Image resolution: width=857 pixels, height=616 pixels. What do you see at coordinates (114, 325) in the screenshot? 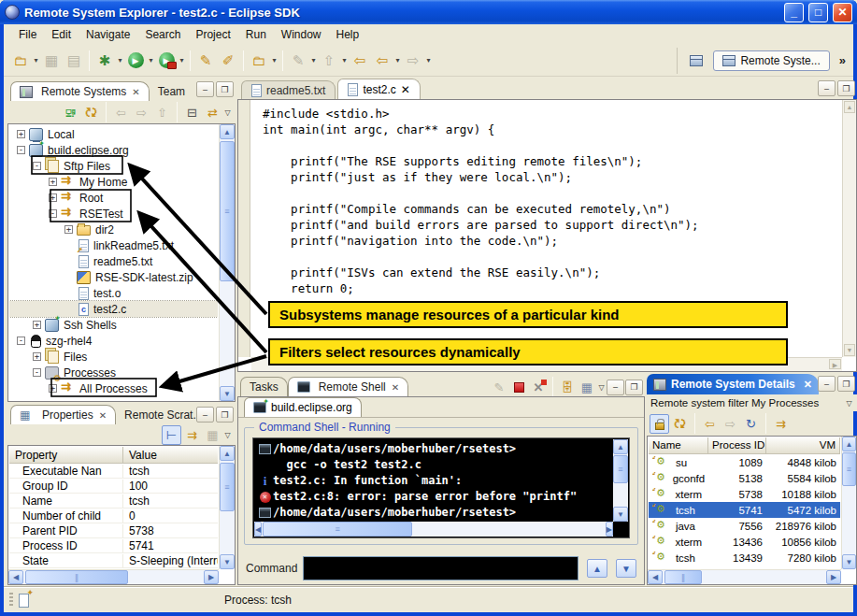
I see `tree-item-ssh-shells: +Ssh Shells` at bounding box center [114, 325].